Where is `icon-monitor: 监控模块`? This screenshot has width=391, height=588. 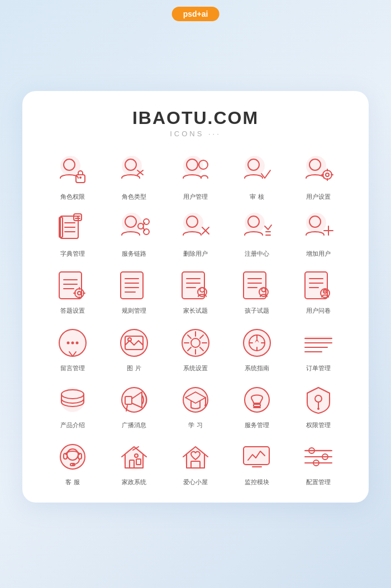
icon-monitor: 监控模块 is located at coordinates (257, 462).